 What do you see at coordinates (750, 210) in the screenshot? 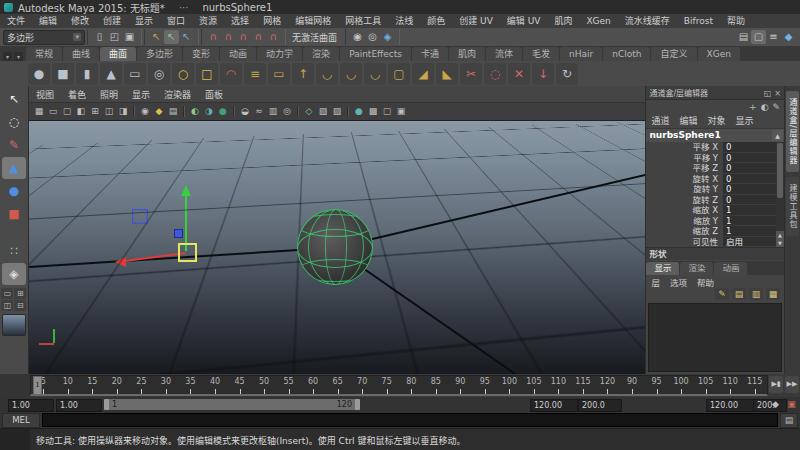
I see `channel-value: 1` at bounding box center [750, 210].